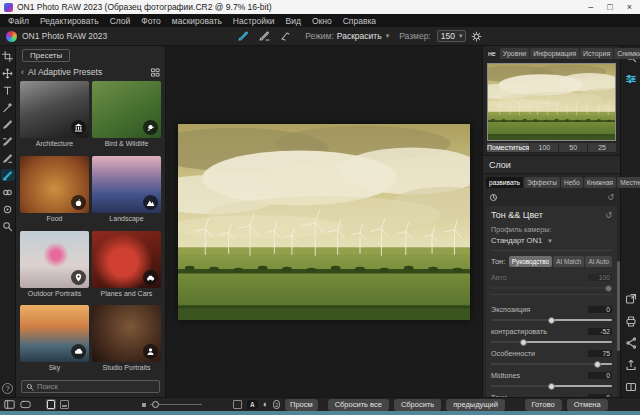  What do you see at coordinates (18, 21) in the screenshot?
I see `menu-file: Файл` at bounding box center [18, 21].